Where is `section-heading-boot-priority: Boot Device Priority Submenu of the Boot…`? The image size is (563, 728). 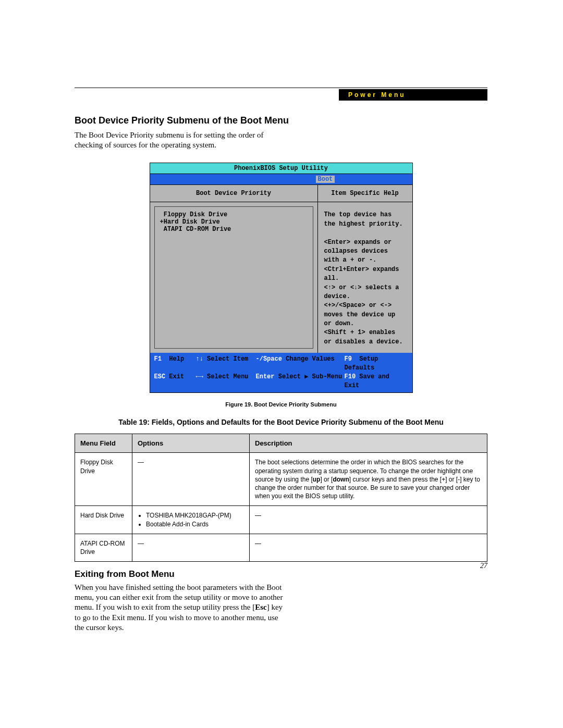 section-heading-boot-priority: Boot Device Priority Submenu of the Boot… is located at coordinates (281, 121).